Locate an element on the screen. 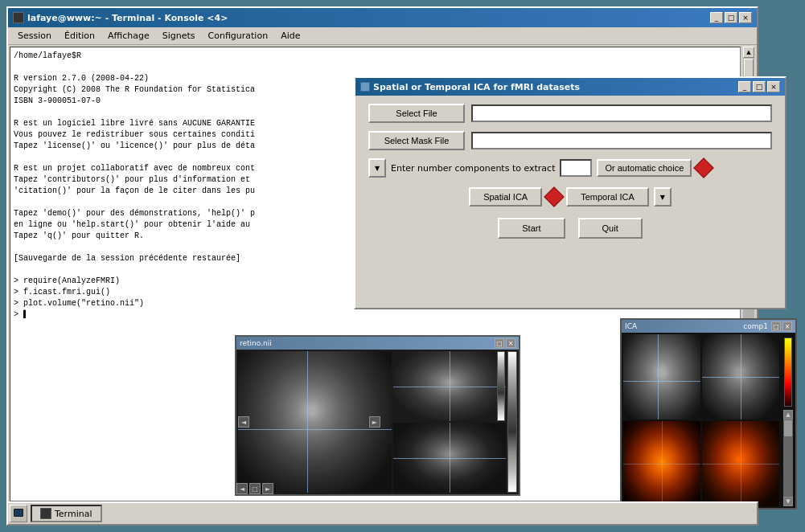 This screenshot has width=805, height=532. ica-panel-tr is located at coordinates (741, 377).